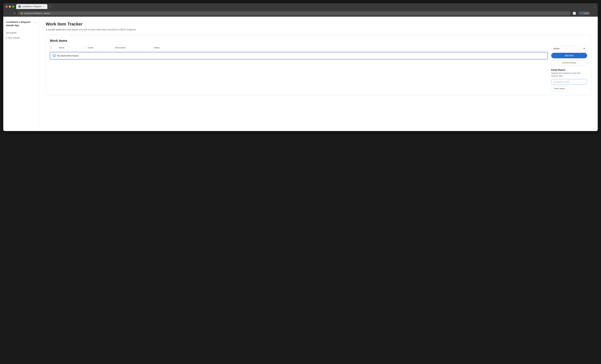 Image resolution: width=601 pixels, height=364 pixels. What do you see at coordinates (319, 41) in the screenshot?
I see `work-items-title: Work Items` at bounding box center [319, 41].